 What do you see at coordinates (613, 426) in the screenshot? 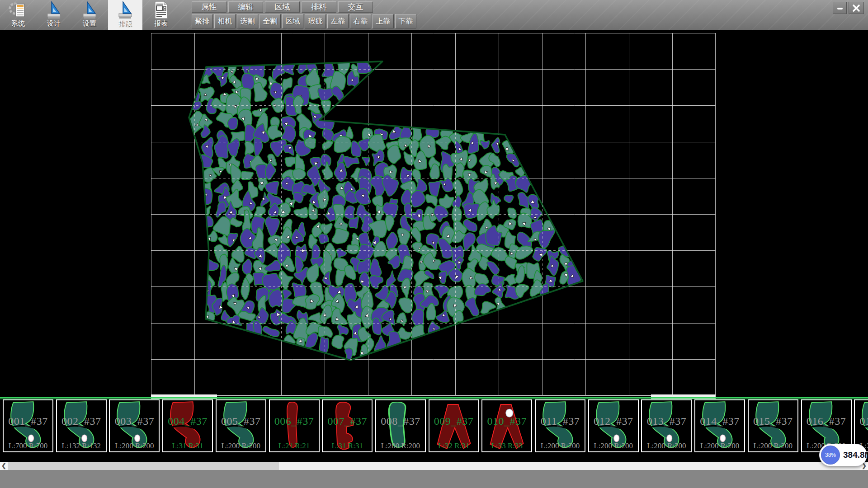
I see `thumbnail-cell-012_#37: 012_#37L:200 R:200` at bounding box center [613, 426].